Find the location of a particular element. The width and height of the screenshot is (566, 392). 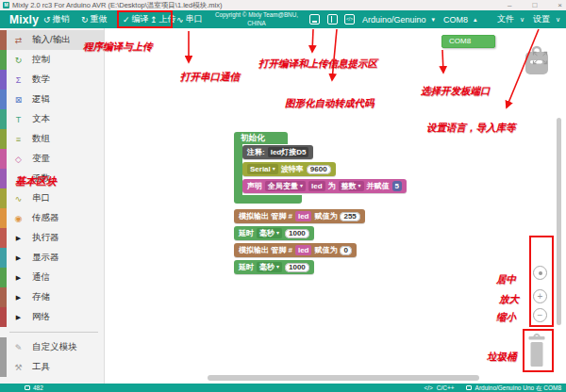

sidebar-item-输入/输出: ⇄ 输入/输出 is located at coordinates (52, 40).